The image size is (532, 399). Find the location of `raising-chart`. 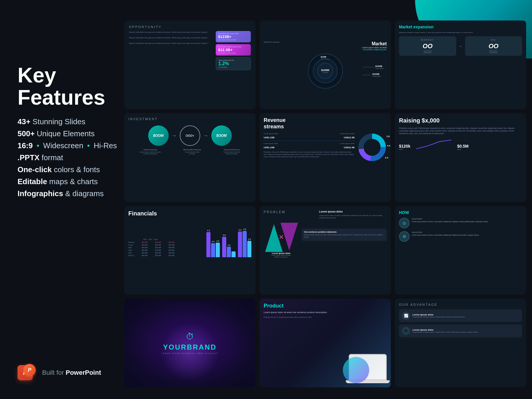

raising-chart is located at coordinates (434, 144).